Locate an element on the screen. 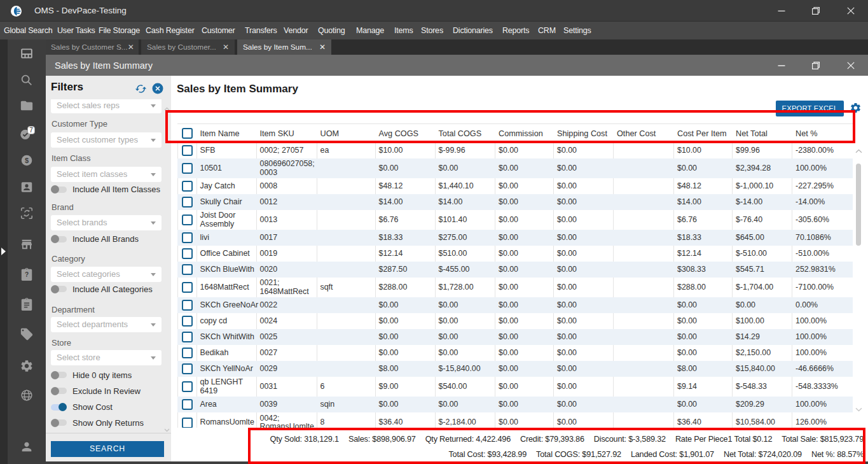 The image size is (868, 464). table-scrollbar-thumb is located at coordinates (858, 205).